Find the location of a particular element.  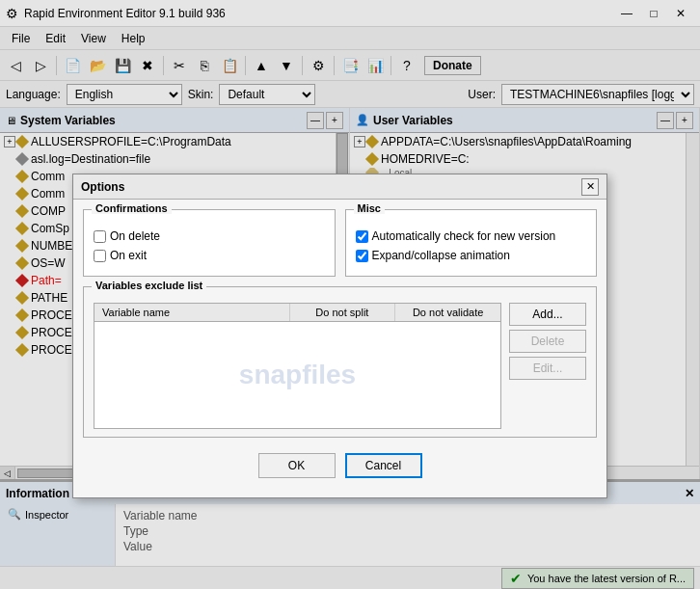

confirmations-group: Confirmations On delete On exit is located at coordinates (209, 243).